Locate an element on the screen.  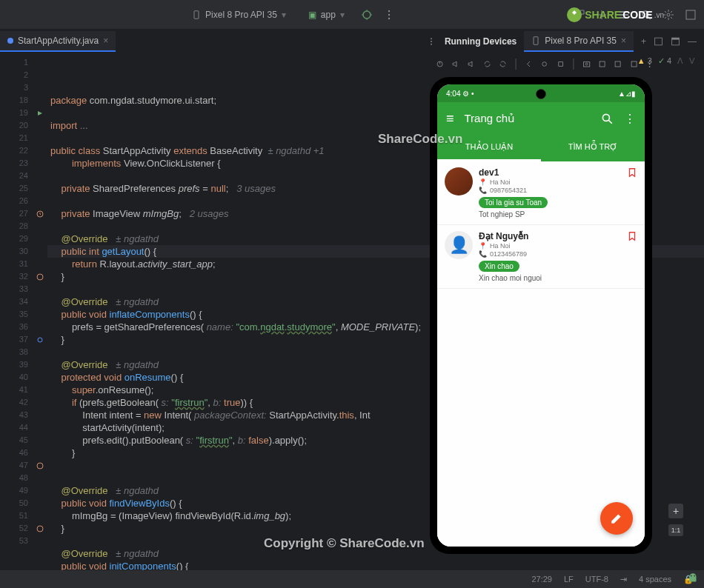
indent-icon: ⇥ is located at coordinates (624, 579).